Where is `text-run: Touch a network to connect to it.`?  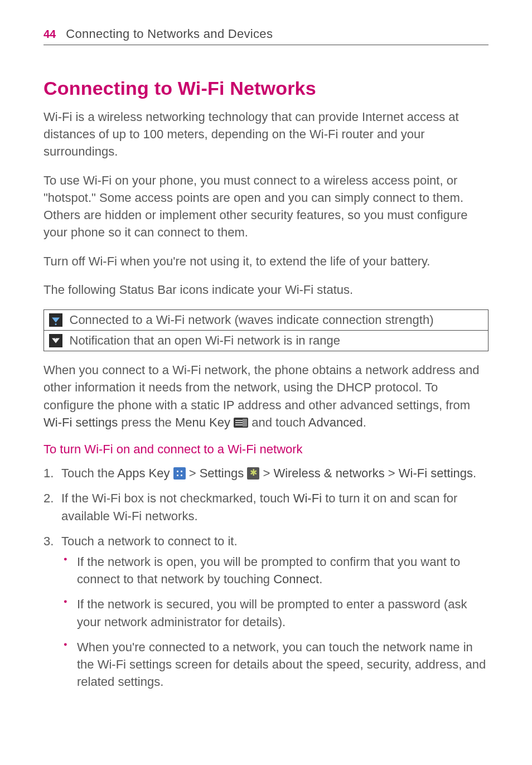
text-run: Touch a network to connect to it. is located at coordinates (149, 541).